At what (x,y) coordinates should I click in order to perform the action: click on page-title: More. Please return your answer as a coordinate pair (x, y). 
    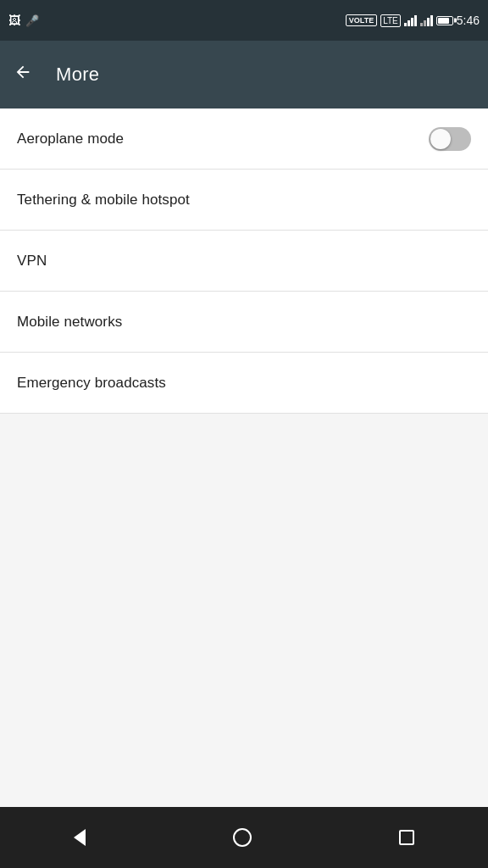
    Looking at the image, I should click on (78, 75).